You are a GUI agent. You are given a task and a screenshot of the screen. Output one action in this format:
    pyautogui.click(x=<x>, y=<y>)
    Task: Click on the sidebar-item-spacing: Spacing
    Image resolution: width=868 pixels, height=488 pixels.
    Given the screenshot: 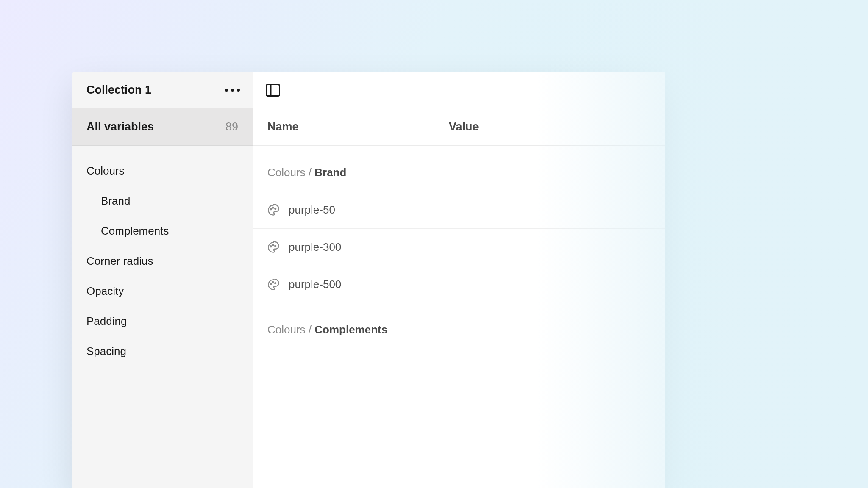 What is the action you would take?
    pyautogui.click(x=162, y=352)
    